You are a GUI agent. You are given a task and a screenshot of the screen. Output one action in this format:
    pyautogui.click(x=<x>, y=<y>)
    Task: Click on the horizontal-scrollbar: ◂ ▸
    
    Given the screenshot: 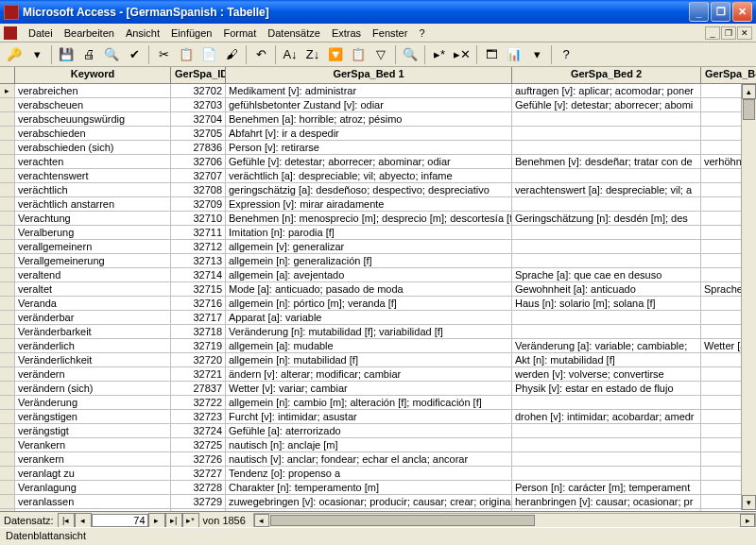 What is the action you would take?
    pyautogui.click(x=505, y=520)
    